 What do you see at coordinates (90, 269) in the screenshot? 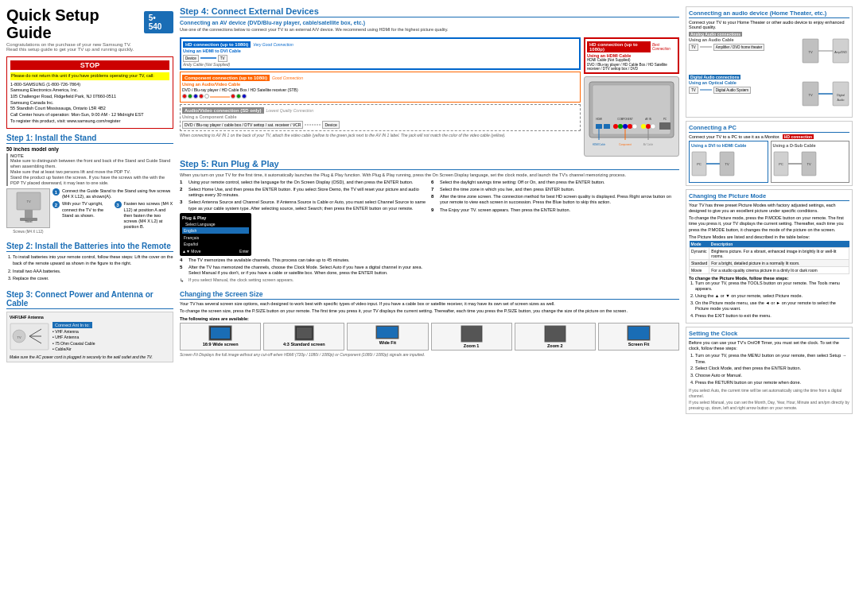
I see `step2-list: To install batteries into your remote co…` at bounding box center [90, 269].